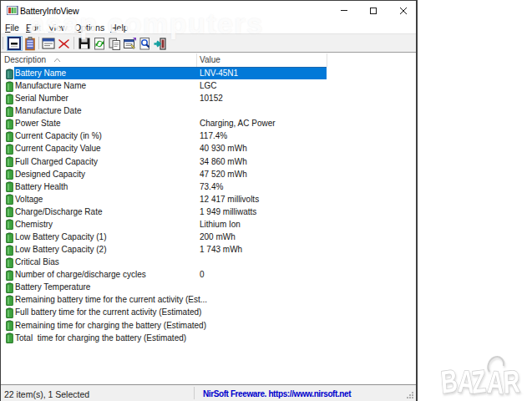  I want to click on svg-text: A, so click(496, 383).